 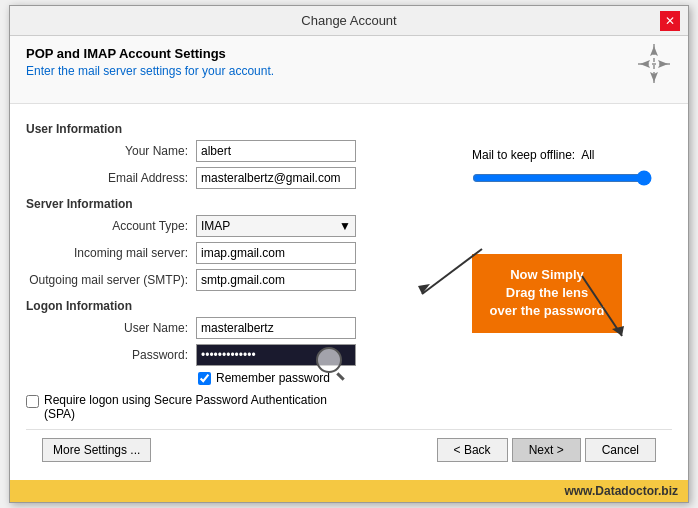 I want to click on incoming-label: Incoming mail server:, so click(x=111, y=253).